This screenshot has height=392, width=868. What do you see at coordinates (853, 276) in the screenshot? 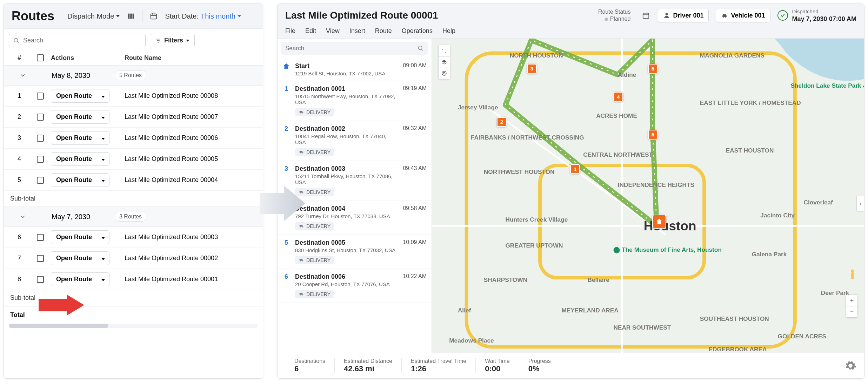
I see `pegman-control` at bounding box center [853, 276].